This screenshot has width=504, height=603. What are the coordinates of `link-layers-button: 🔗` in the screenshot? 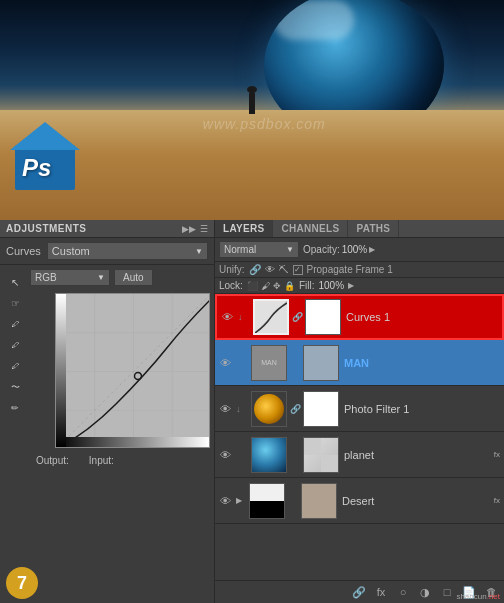 It's located at (359, 592).